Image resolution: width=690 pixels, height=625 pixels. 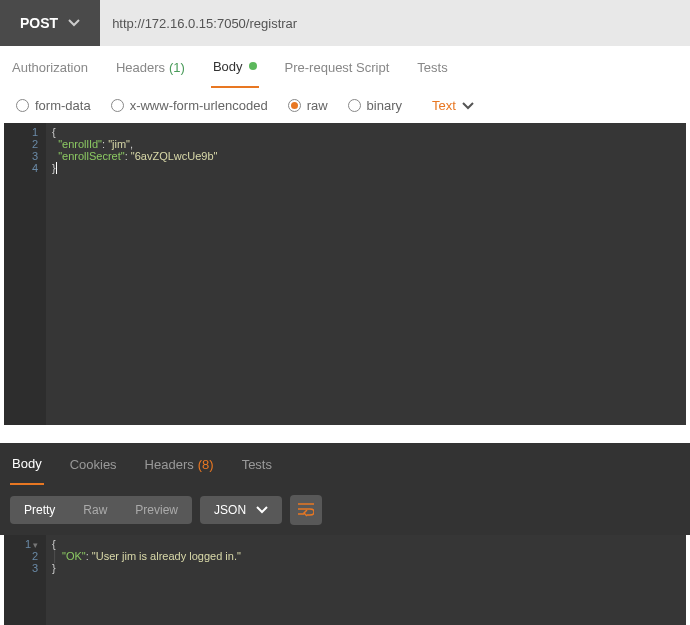 I want to click on response-tab-tests: Tests, so click(x=257, y=464).